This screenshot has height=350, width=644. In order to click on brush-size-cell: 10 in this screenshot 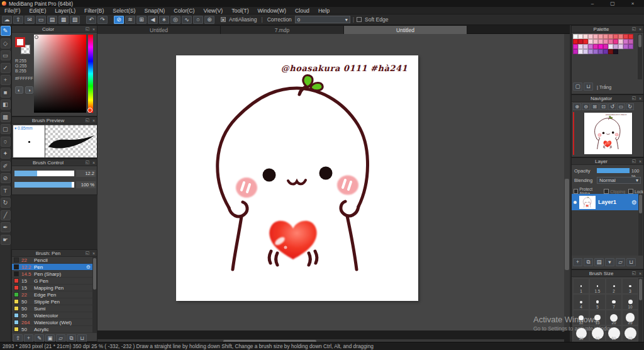, I will do `click(630, 302)`.